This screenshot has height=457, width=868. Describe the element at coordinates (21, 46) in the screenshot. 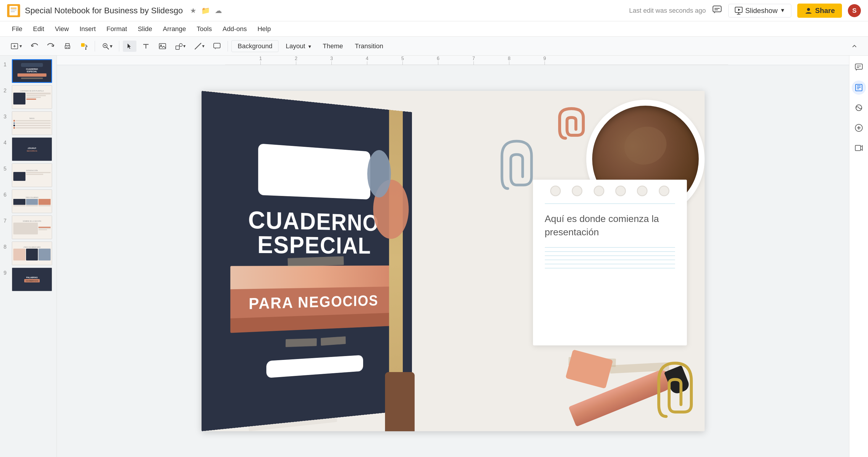

I see `dropdown-arrow: ▾` at that location.